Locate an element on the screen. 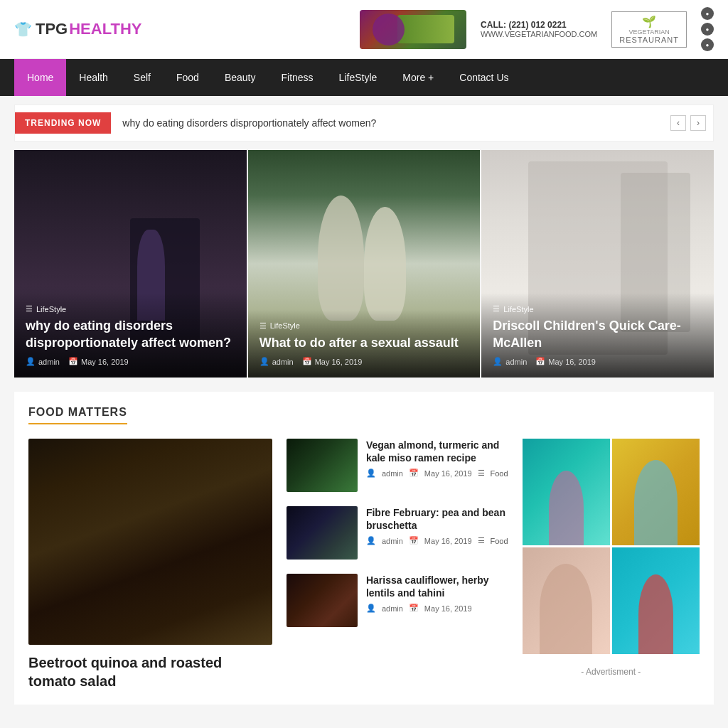 This screenshot has height=728, width=728. trending-prev-arrow: ‹ is located at coordinates (678, 123).